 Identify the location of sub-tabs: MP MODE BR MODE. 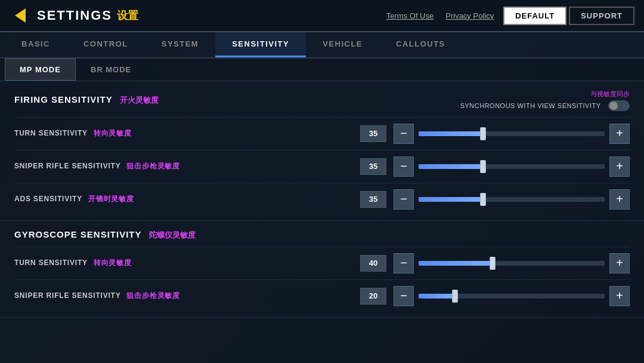
(322, 70).